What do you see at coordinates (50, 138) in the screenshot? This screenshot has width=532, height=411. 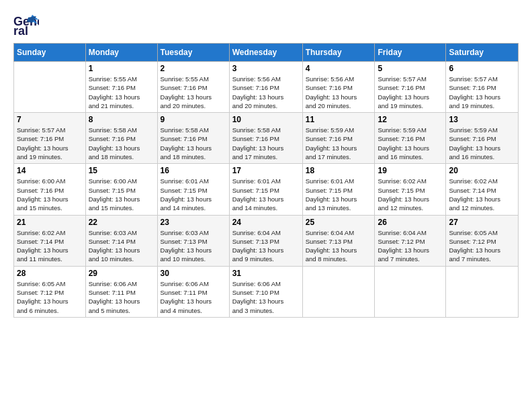 I see `calendar-cell: 7Sunrise: 5:57 AM Sunset: 7:16 PM Daylig…` at bounding box center [50, 138].